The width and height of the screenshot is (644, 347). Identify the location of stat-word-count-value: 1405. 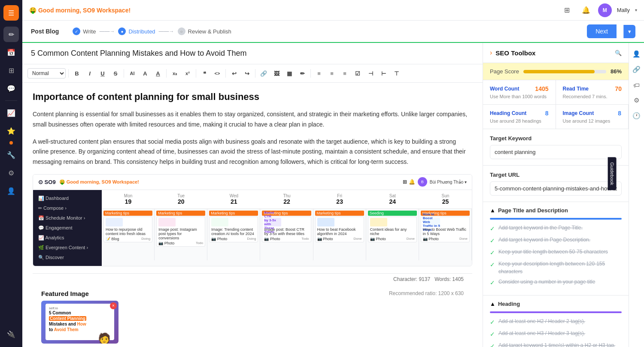
(542, 89).